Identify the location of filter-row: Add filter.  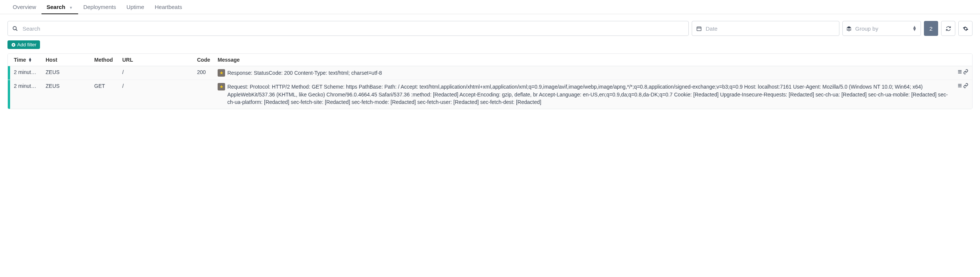
(490, 46).